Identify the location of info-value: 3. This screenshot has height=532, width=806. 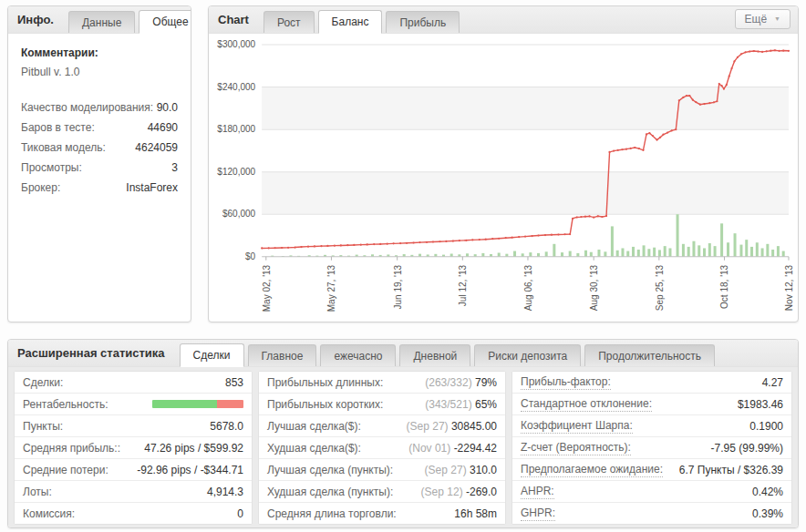
(175, 168).